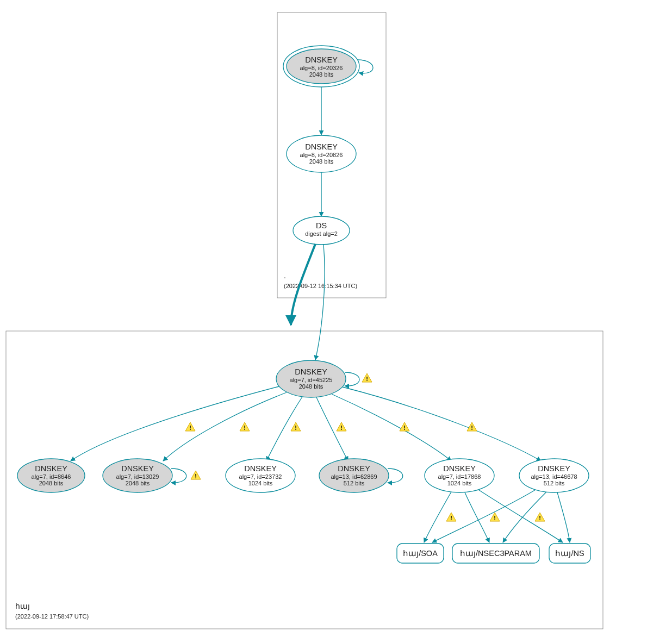  Describe the element at coordinates (420, 553) in the screenshot. I see `svg-text: հայ/SOA` at that location.